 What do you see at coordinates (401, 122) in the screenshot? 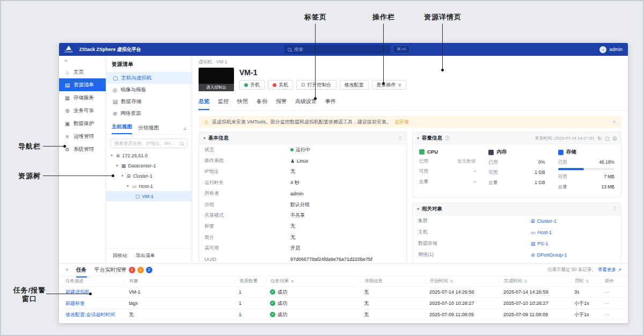
I see `install-link: 去安装` at bounding box center [401, 122].